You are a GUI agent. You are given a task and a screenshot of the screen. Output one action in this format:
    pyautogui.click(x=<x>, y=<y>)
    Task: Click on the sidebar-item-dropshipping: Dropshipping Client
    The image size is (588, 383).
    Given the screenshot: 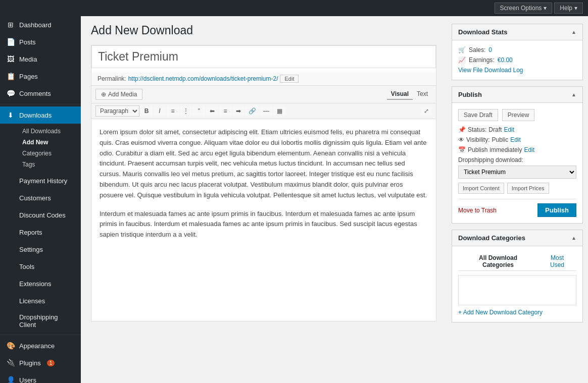 What is the action you would take?
    pyautogui.click(x=40, y=321)
    